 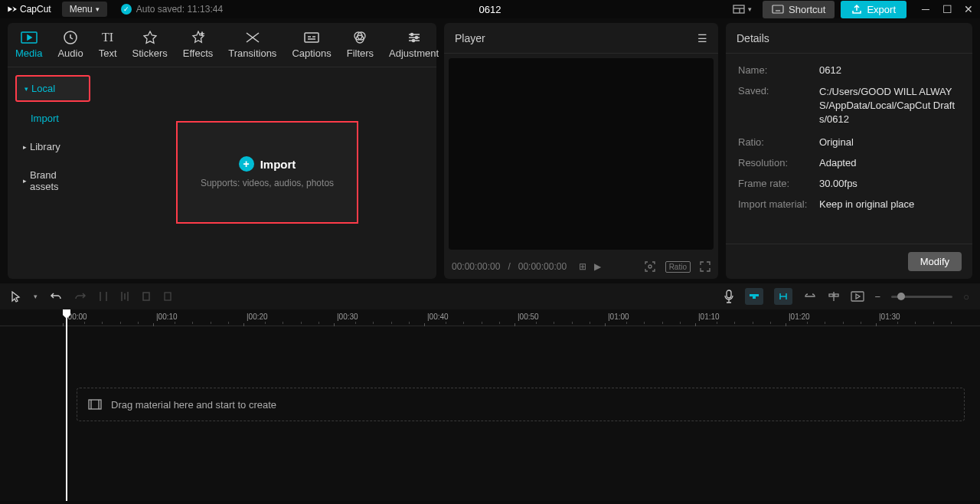 What do you see at coordinates (581, 267) in the screenshot?
I see `player-controls: 00:00:00:00 / 00:00:00:00 ⊞ ▶ Ratio` at bounding box center [581, 267].